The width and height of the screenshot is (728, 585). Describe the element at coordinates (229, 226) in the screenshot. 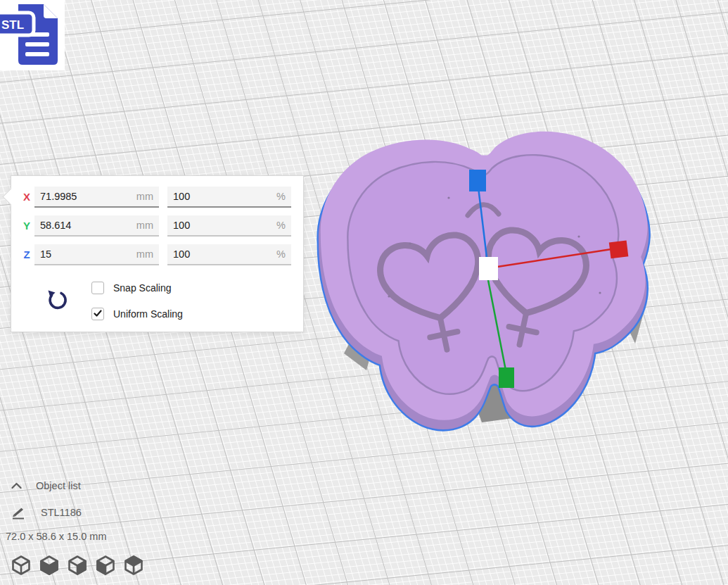

I see `y-percent-field: %` at that location.